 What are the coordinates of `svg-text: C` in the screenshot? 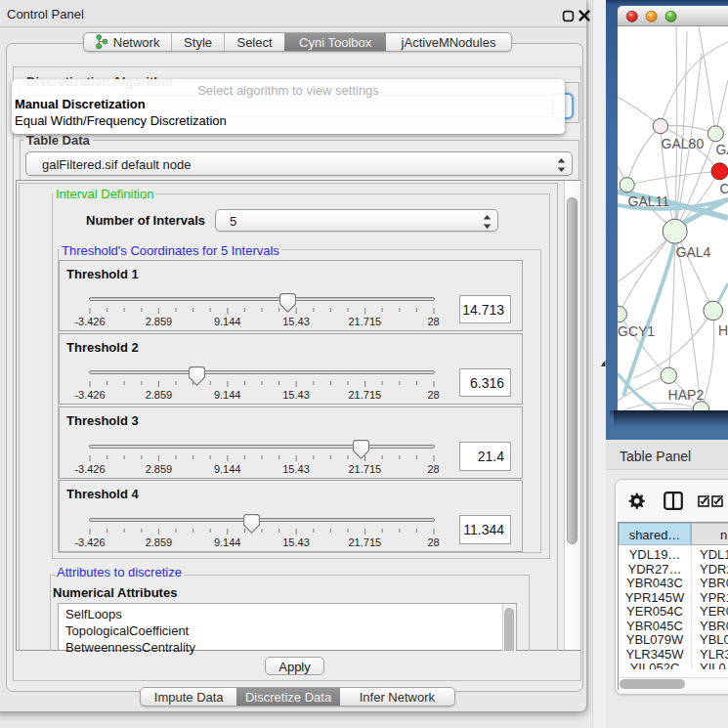 It's located at (724, 189).